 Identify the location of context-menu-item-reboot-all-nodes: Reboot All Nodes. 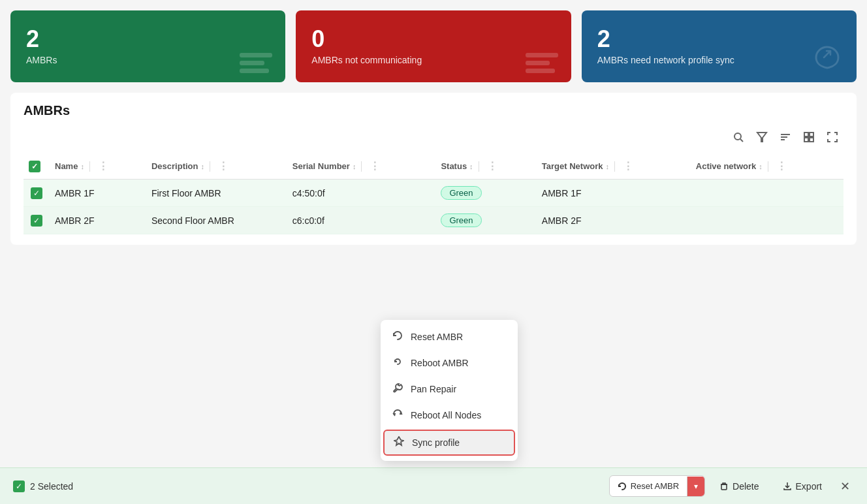
(449, 415).